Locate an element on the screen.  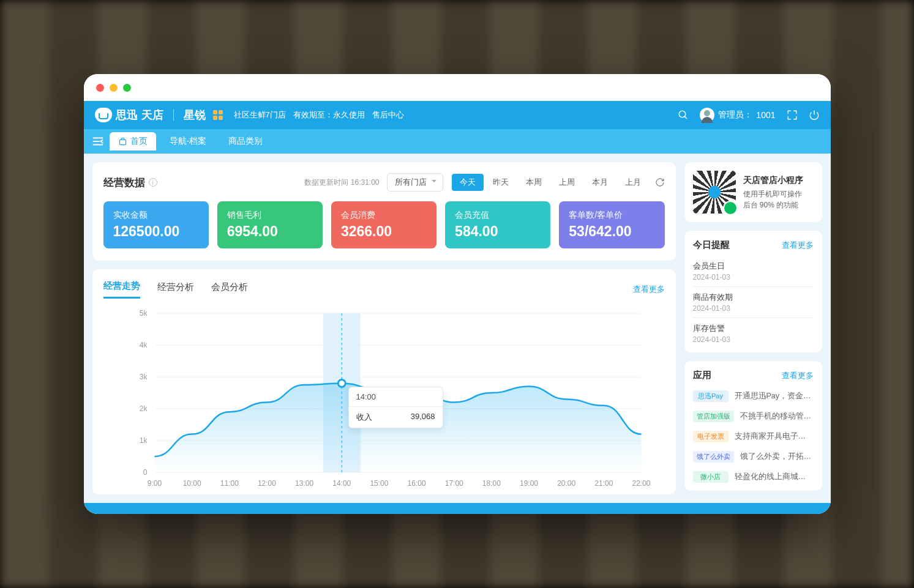
app-item: 微小店轻盈化的线上商城，… is located at coordinates (753, 477).